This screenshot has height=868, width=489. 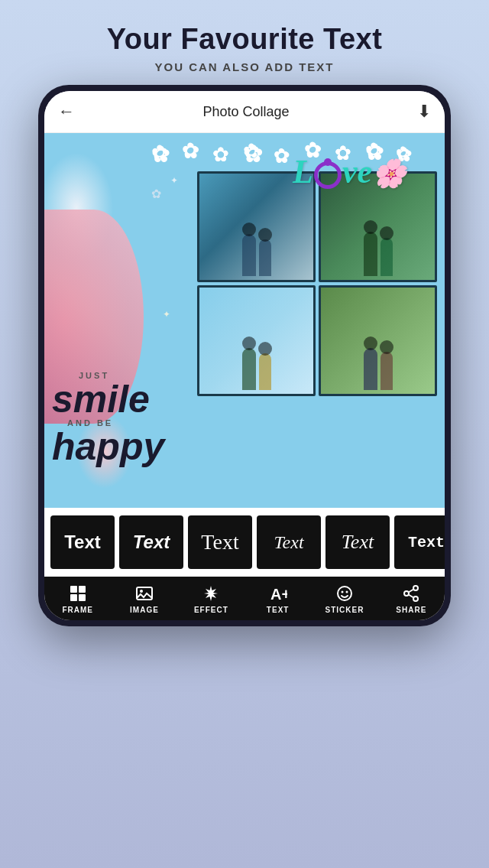 What do you see at coordinates (254, 150) in the screenshot?
I see `daisy-4: ✿` at bounding box center [254, 150].